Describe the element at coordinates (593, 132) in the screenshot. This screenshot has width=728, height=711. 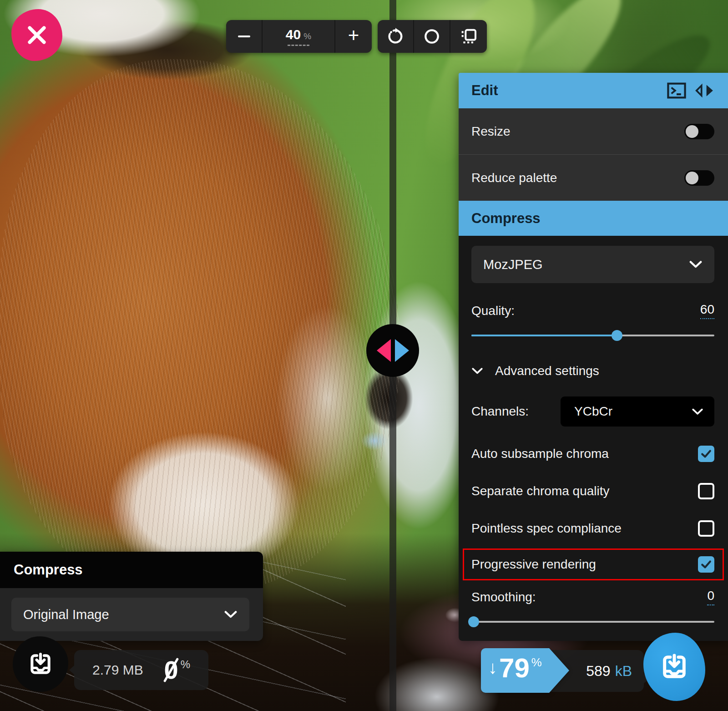
I see `resize-row: Resize` at that location.